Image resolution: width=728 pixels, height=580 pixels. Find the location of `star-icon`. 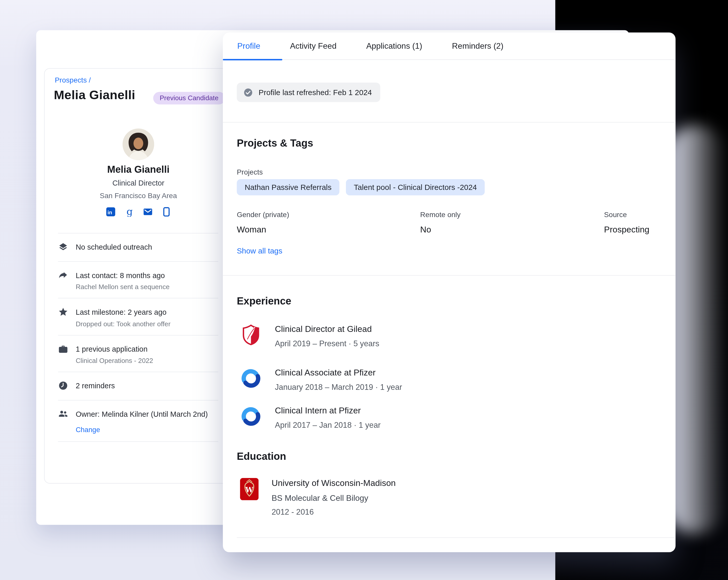

star-icon is located at coordinates (67, 317).